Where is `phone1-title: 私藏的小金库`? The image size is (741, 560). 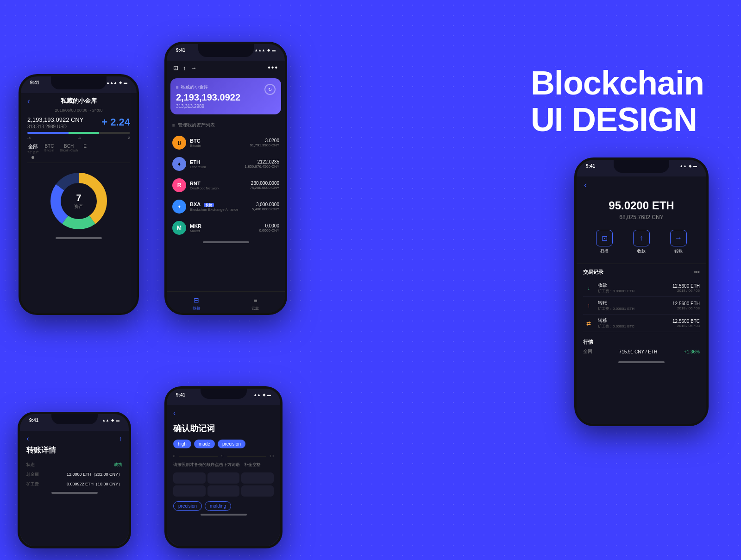
phone1-title: 私藏的小金库 is located at coordinates (79, 101).